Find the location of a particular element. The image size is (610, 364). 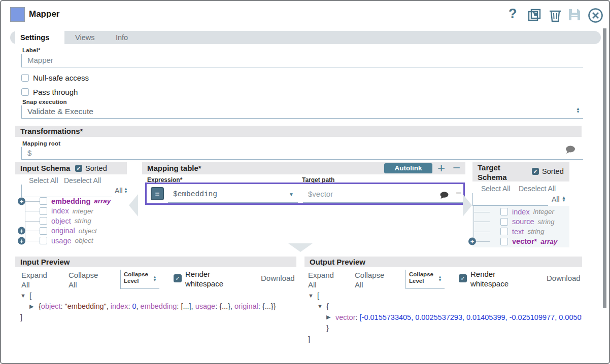

pass-through-checkbox is located at coordinates (25, 92).